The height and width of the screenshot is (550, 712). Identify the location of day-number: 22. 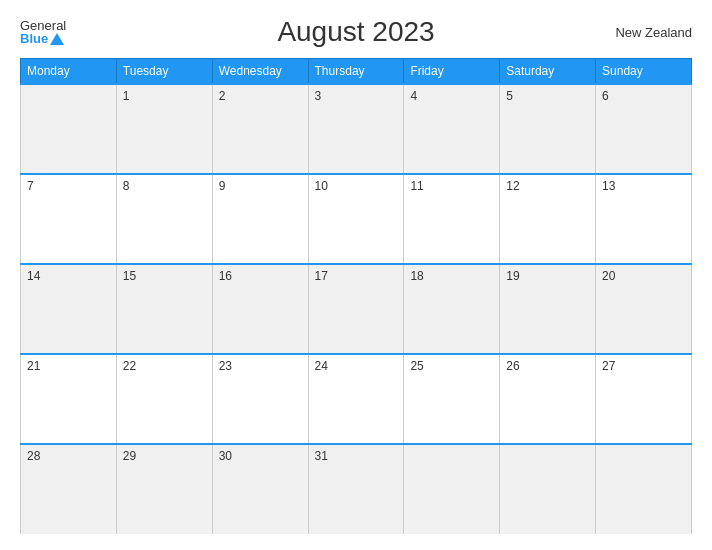
(130, 366).